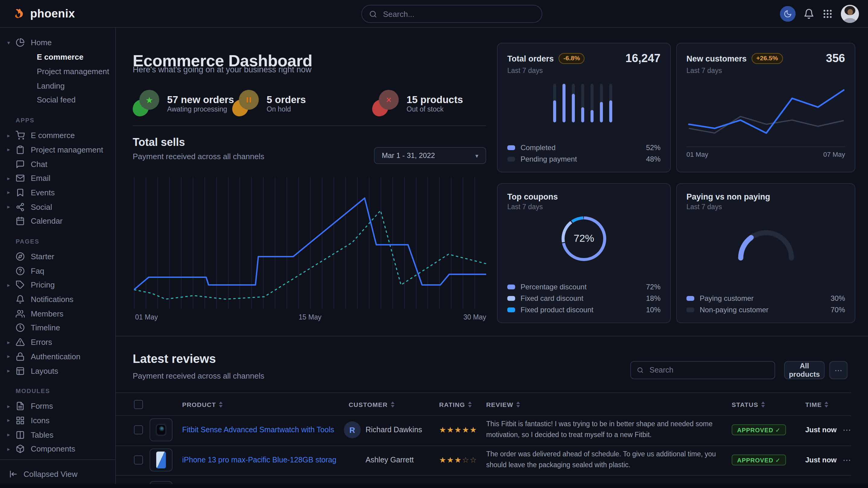  What do you see at coordinates (821, 460) in the screenshot?
I see `review-time: Just now` at bounding box center [821, 460].